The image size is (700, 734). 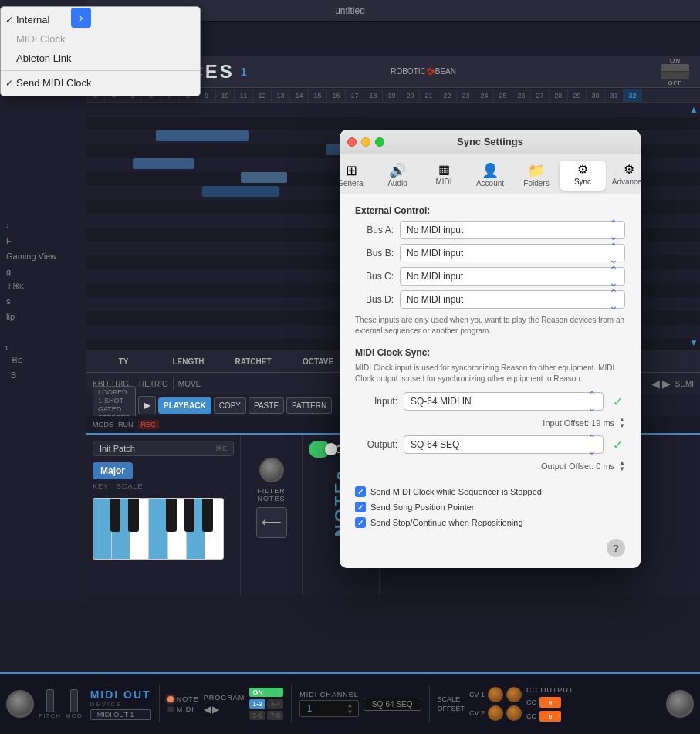 What do you see at coordinates (374, 276) in the screenshot?
I see `bus-c-label: Bus C:` at bounding box center [374, 276].